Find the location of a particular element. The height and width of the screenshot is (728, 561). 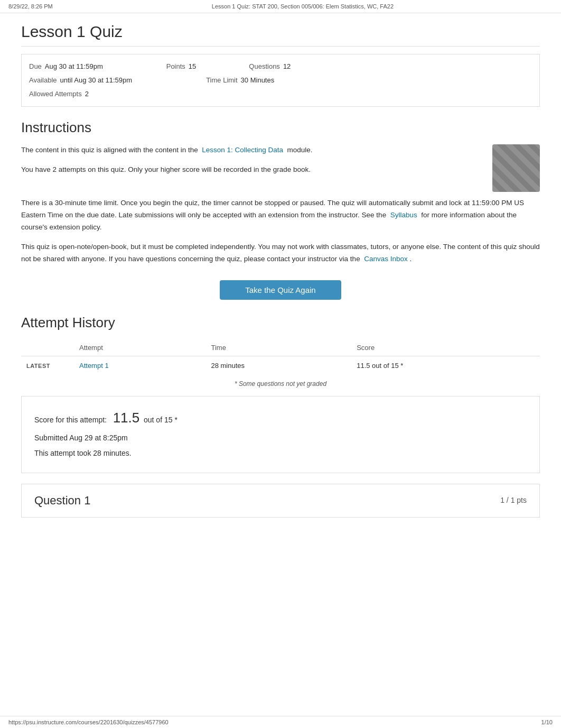

col-time: Time is located at coordinates (278, 348).